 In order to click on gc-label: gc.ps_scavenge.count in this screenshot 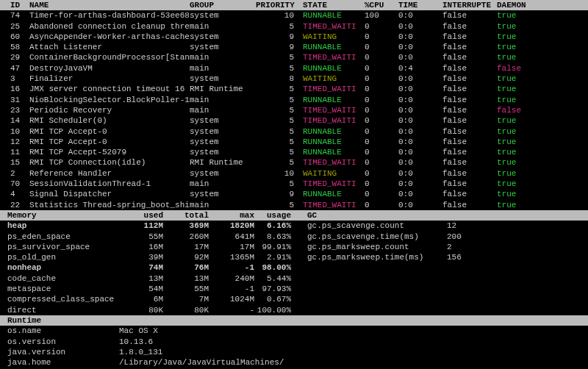, I will do `click(373, 226)`.